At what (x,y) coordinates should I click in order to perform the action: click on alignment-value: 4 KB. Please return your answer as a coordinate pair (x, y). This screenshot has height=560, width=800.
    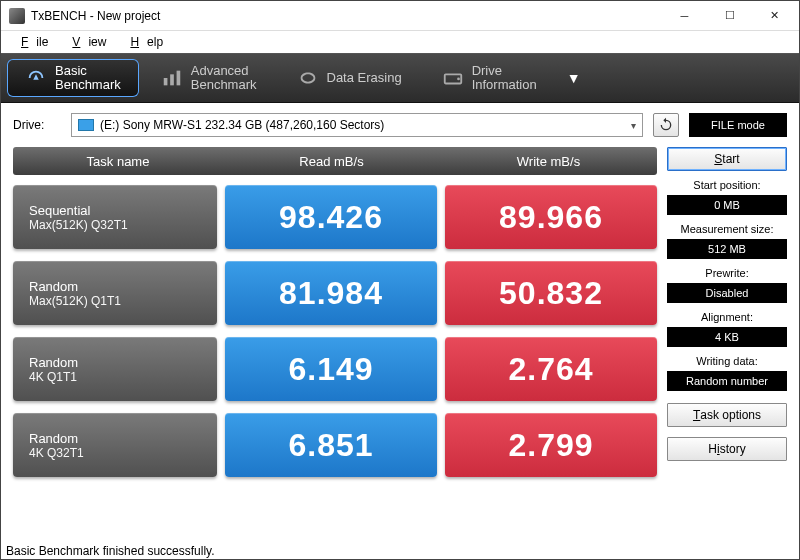
    Looking at the image, I should click on (727, 337).